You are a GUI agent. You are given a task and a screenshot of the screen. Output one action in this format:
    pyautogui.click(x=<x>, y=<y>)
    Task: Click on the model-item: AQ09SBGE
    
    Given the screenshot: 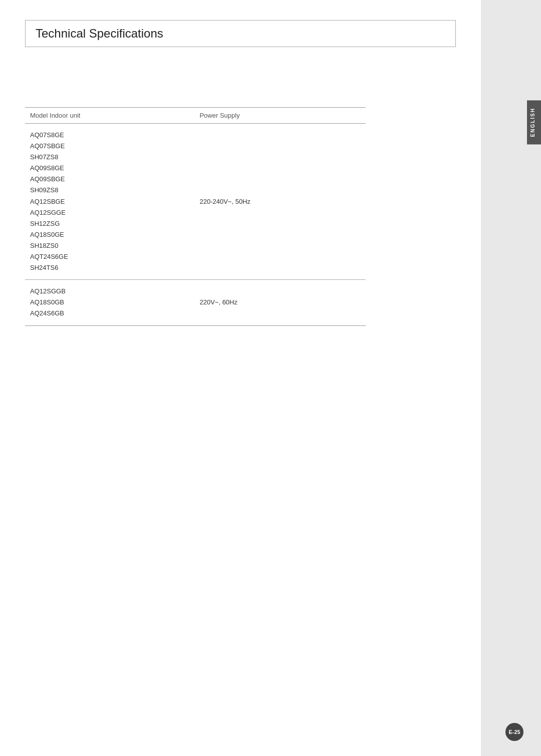 What is the action you would take?
    pyautogui.click(x=110, y=179)
    